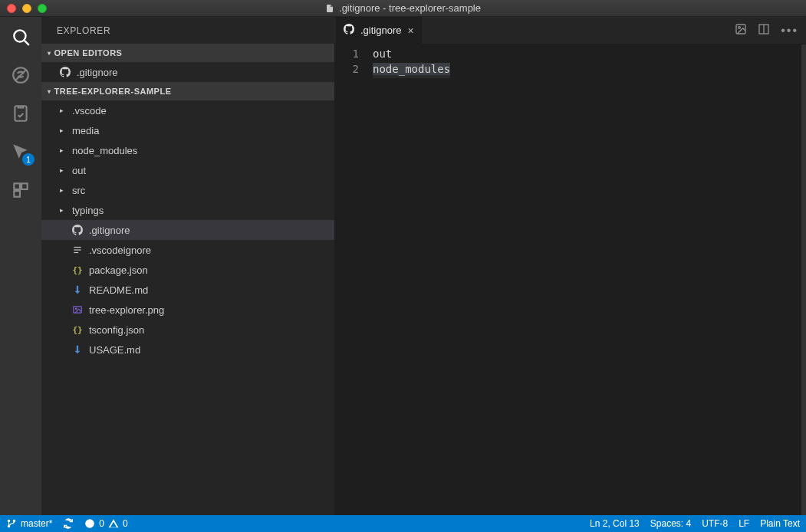  What do you see at coordinates (113, 524) in the screenshot?
I see `warning-icon` at bounding box center [113, 524].